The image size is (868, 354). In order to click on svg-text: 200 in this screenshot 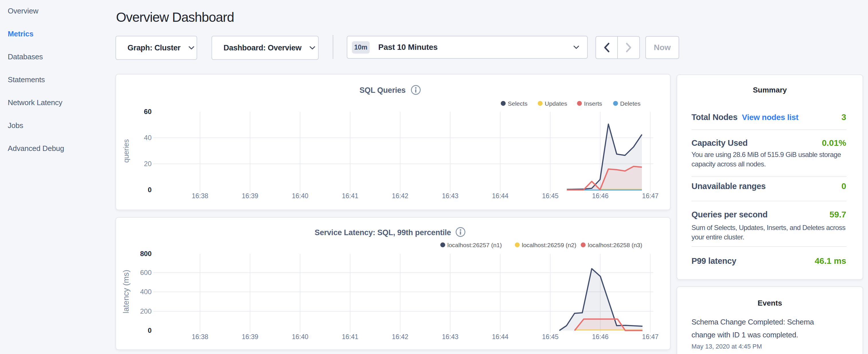, I will do `click(146, 311)`.